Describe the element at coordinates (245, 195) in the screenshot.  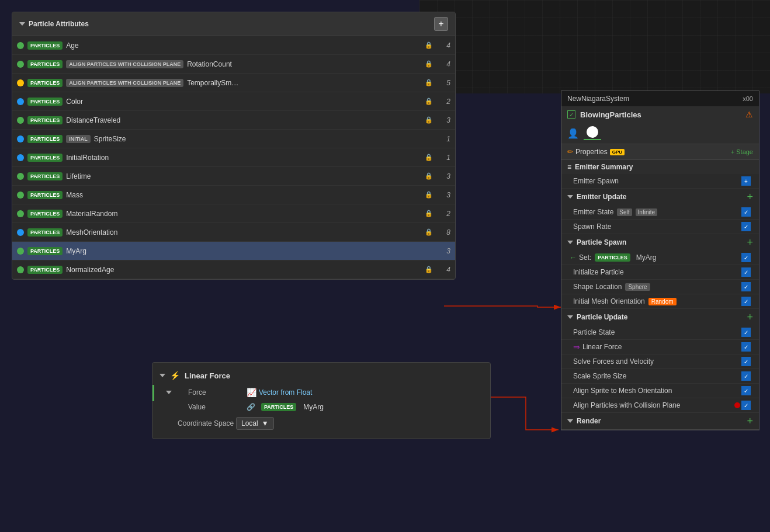
I see `attribute-name: Mass` at that location.